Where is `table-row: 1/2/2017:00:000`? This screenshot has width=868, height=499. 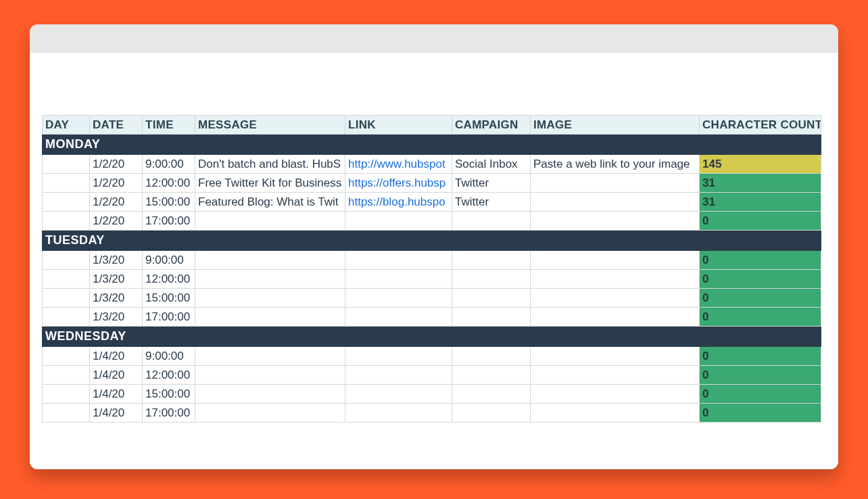
table-row: 1/2/2017:00:000 is located at coordinates (432, 221).